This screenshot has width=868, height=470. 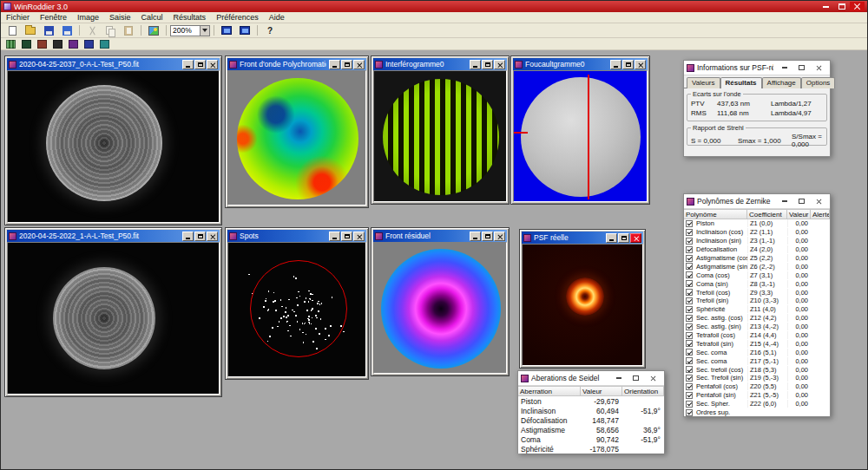 I want to click on info-tab: Affichage, so click(x=781, y=83).